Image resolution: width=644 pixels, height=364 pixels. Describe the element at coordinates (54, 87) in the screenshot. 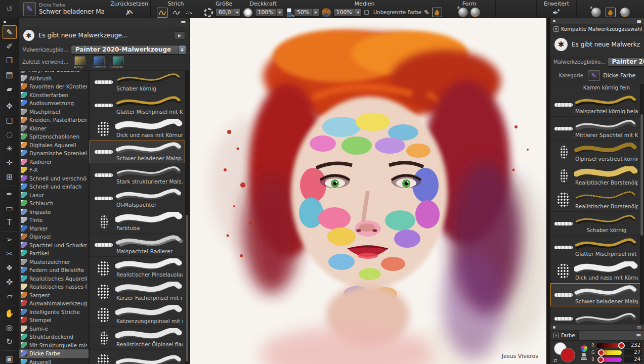

I see `brush-category-item: Favoriten der Künstler` at that location.